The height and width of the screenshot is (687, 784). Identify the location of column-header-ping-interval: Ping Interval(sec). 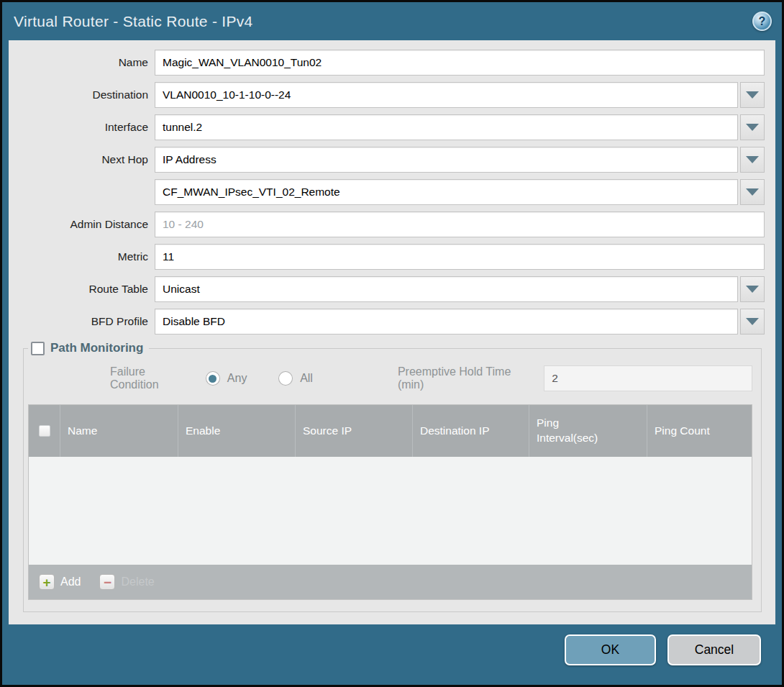
(588, 431).